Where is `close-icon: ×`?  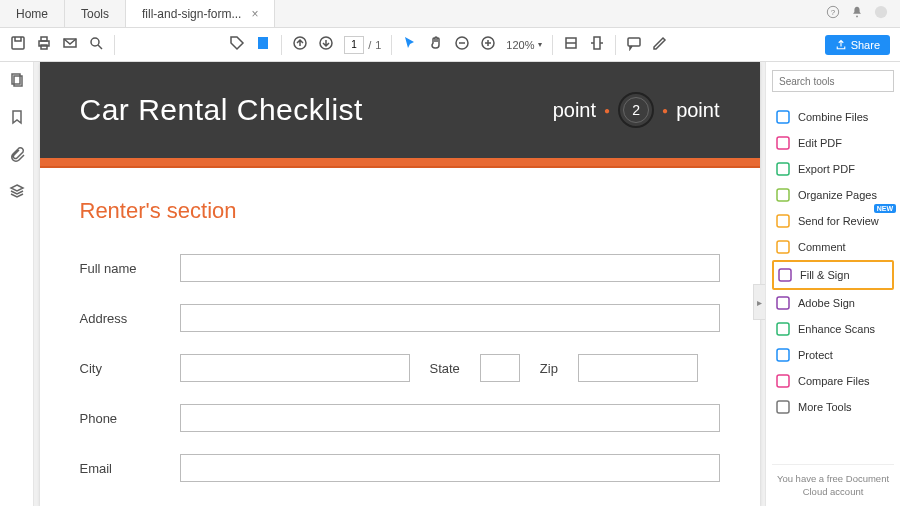
close-icon: × is located at coordinates (254, 14).